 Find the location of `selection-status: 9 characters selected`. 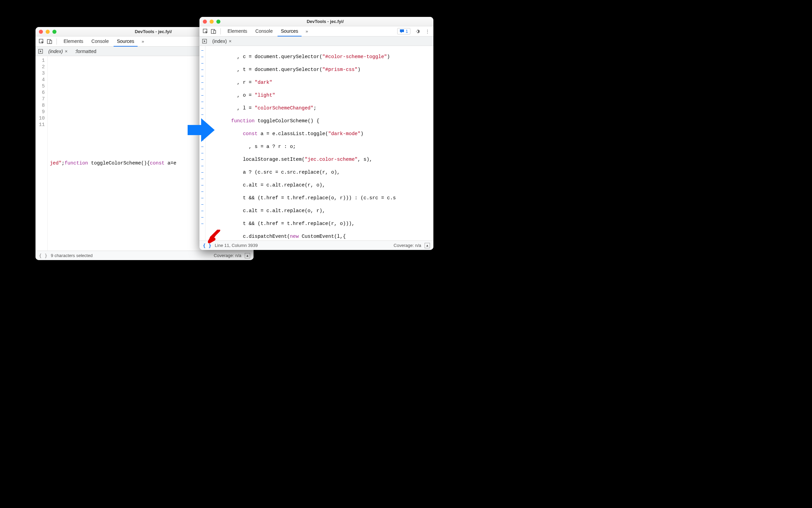

selection-status: 9 characters selected is located at coordinates (72, 255).